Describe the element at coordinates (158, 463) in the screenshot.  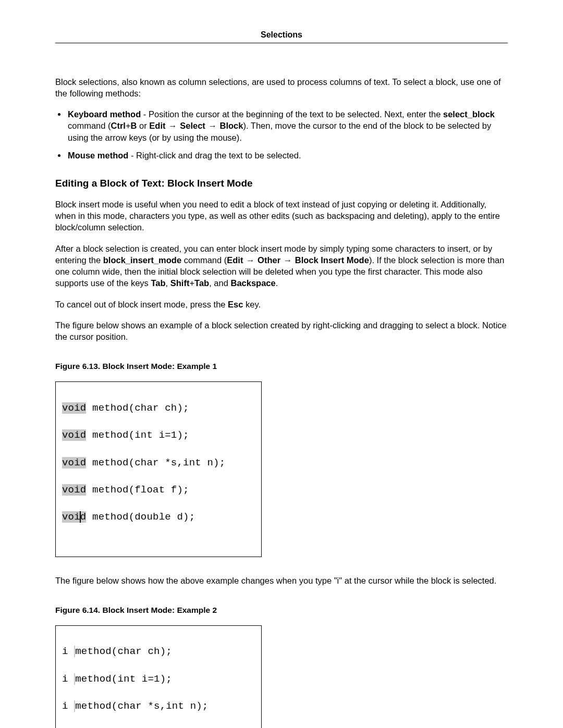
I see `code-line: void method(char *s,int n);` at that location.